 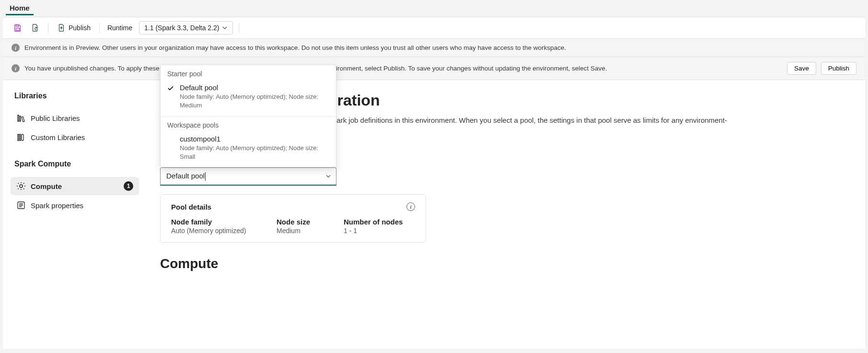 I want to click on sidebar: Libraries Public Libraries Custom Librar…, so click(x=75, y=214).